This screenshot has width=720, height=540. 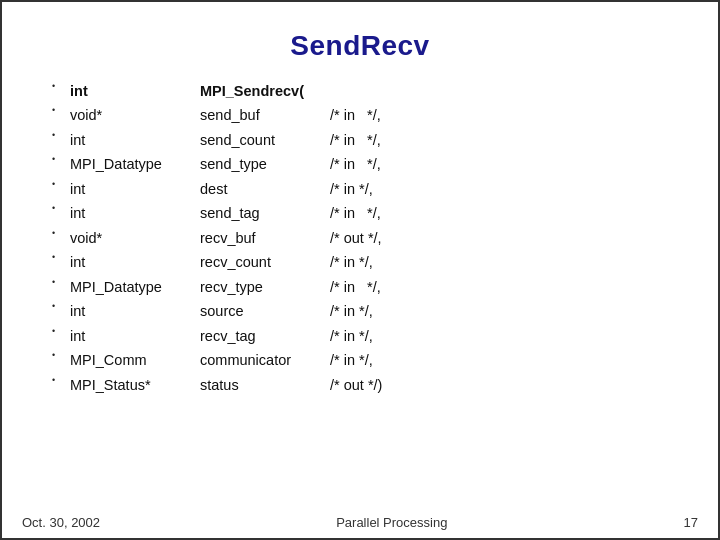 I want to click on param-name: dest, so click(x=265, y=189).